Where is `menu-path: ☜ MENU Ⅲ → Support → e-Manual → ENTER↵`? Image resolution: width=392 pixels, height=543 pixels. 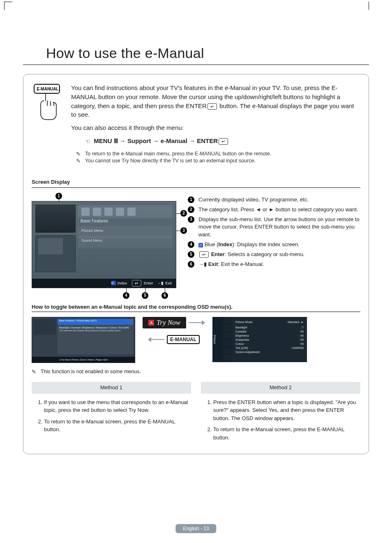
menu-path: ☜ MENU Ⅲ → Support → e-Manual → ENTER↵ is located at coordinates (223, 141).